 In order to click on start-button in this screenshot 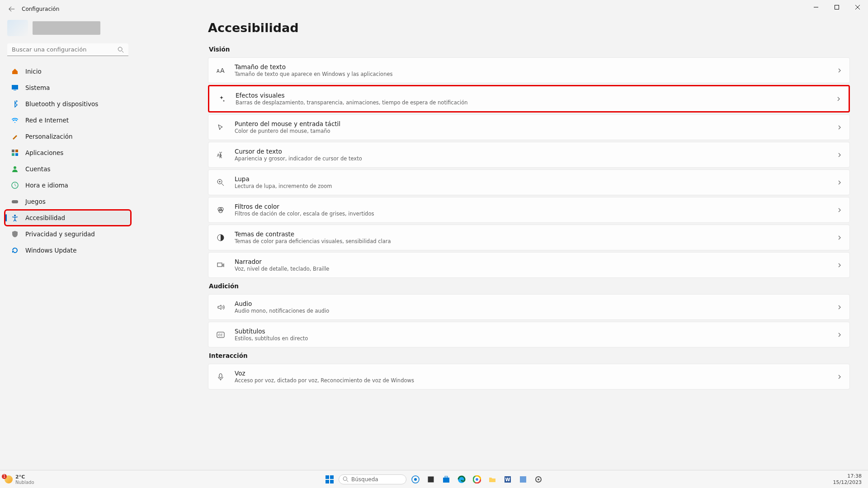, I will do `click(330, 479)`.